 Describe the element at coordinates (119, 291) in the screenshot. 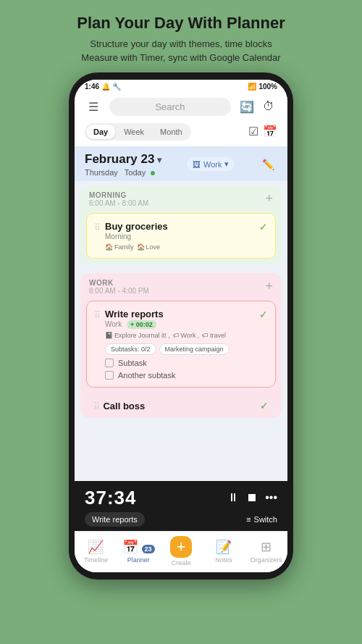

I see `work-time: 8:00 AM - 4:00 PM` at that location.